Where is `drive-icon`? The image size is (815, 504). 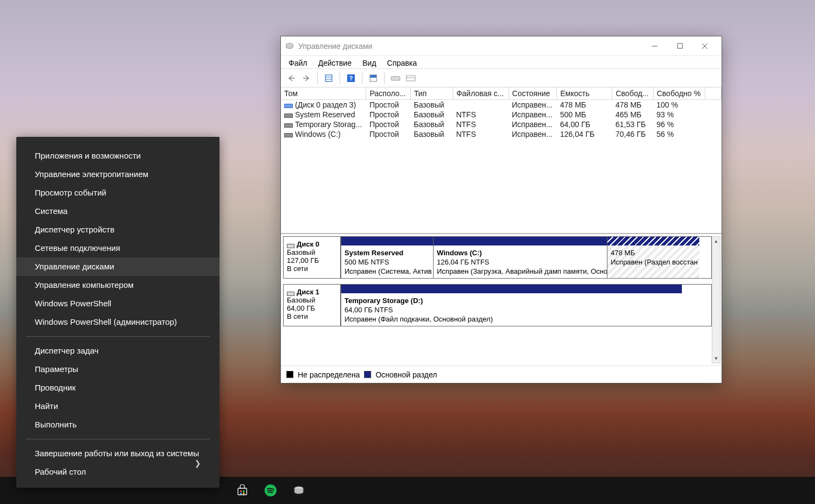
drive-icon is located at coordinates (396, 78).